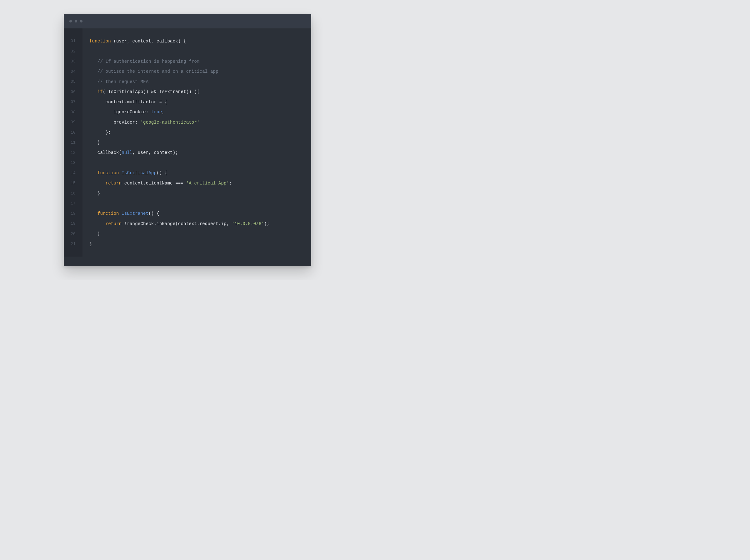 The width and height of the screenshot is (750, 560). What do you see at coordinates (149, 41) in the screenshot?
I see `token-default: (user, context, callback) {` at bounding box center [149, 41].